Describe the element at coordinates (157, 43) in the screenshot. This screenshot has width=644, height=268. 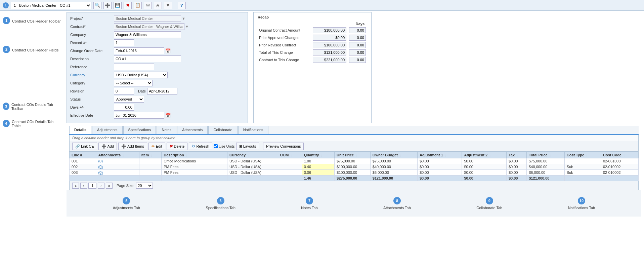
I see `record-row: Record #*` at that location.